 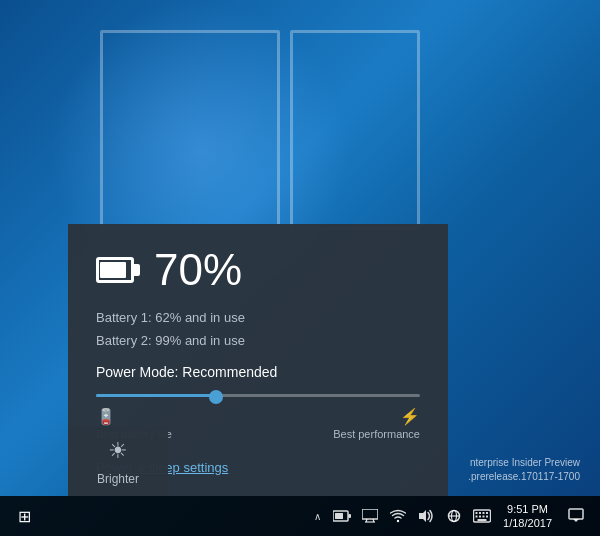 I want to click on battery2-info: Battery 2: 99% and in use, so click(x=258, y=340).